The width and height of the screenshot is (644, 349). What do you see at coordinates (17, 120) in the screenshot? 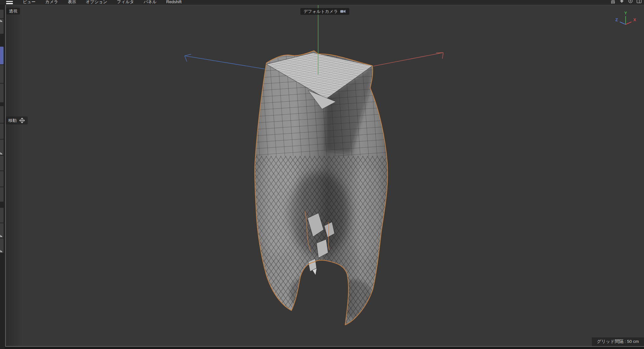
I see `active-tool-badge: 移動` at bounding box center [17, 120].